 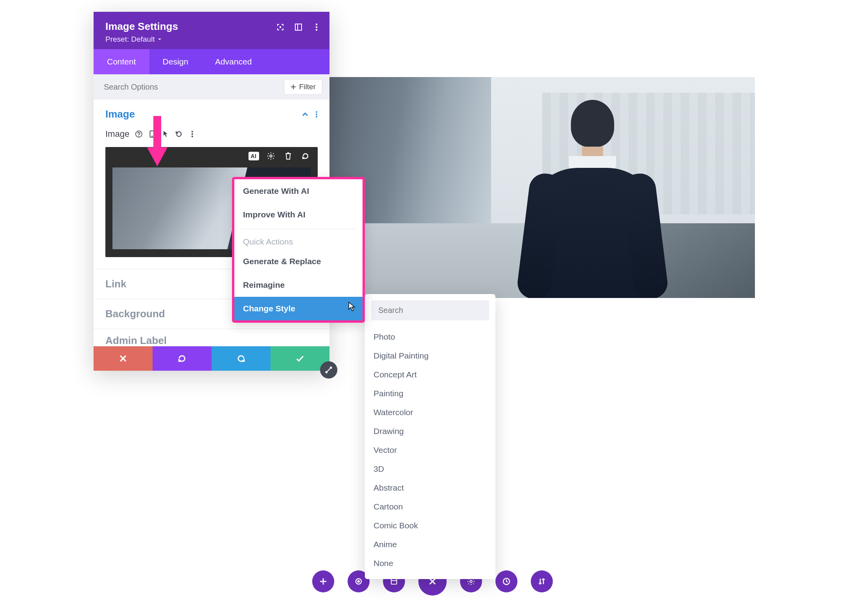 I want to click on style-option: Cartoon, so click(x=430, y=507).